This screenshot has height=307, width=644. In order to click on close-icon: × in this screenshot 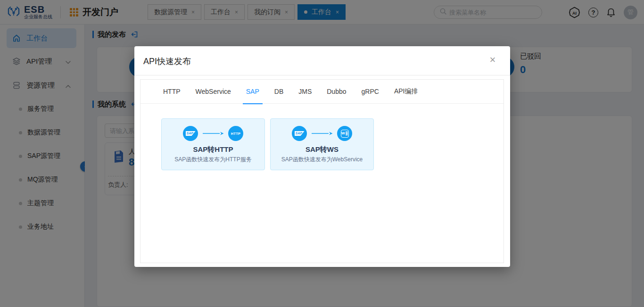, I will do `click(493, 60)`.